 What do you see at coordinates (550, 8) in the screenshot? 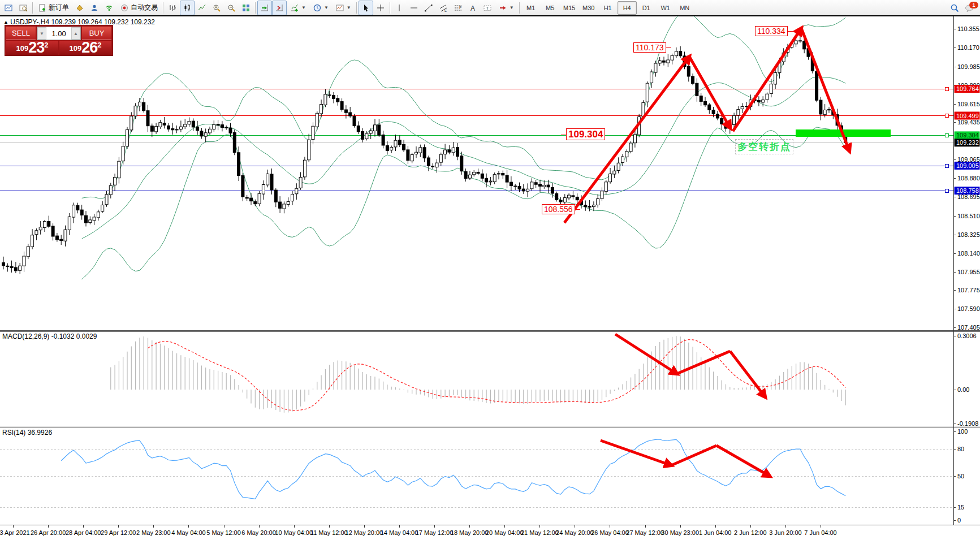
I see `timeframe-button-m5: M5` at bounding box center [550, 8].